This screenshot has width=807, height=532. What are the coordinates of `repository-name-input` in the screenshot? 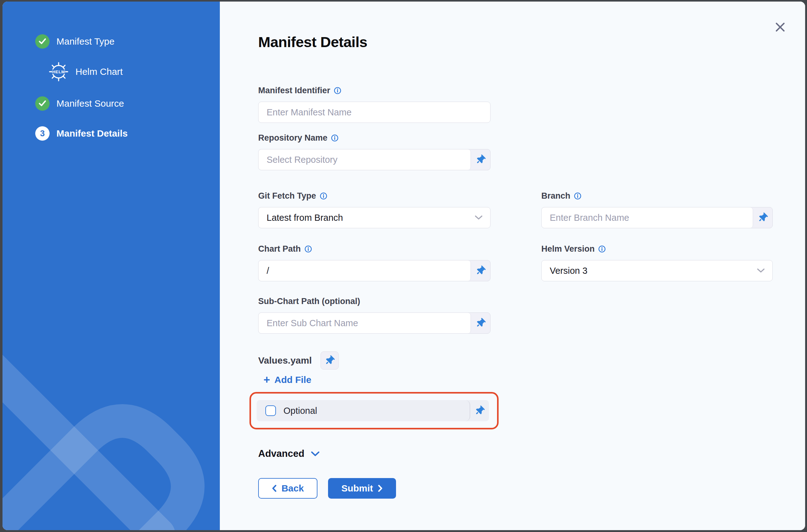 It's located at (365, 159).